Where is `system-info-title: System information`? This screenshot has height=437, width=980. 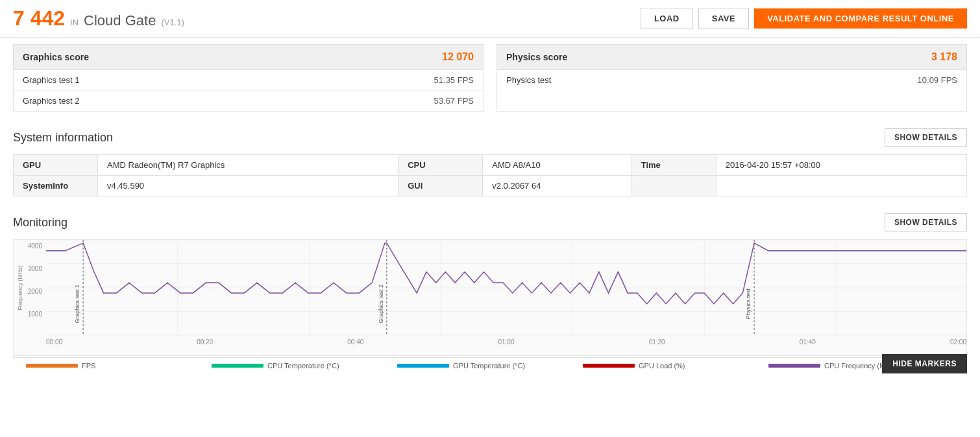 system-info-title: System information is located at coordinates (63, 137).